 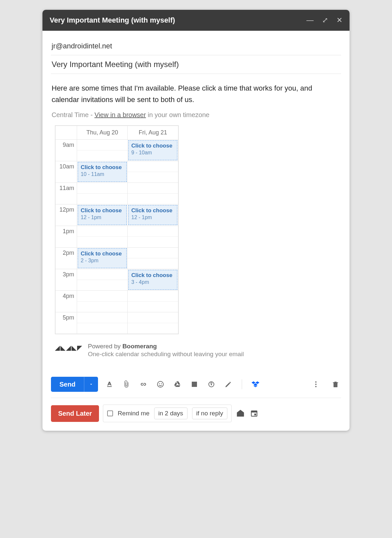 What do you see at coordinates (66, 172) in the screenshot?
I see `hour-label: 10am` at bounding box center [66, 172].